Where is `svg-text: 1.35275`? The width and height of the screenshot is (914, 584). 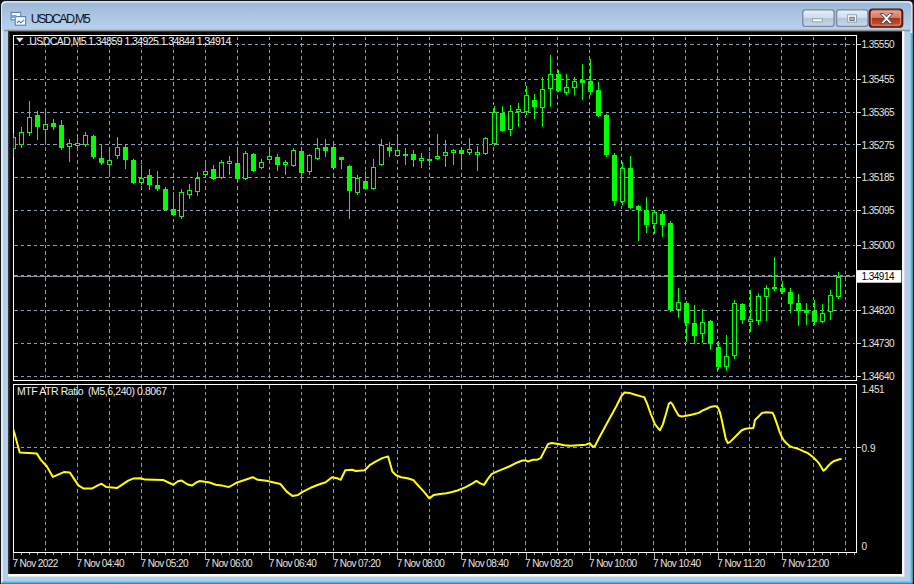
svg-text: 1.35275 is located at coordinates (878, 146).